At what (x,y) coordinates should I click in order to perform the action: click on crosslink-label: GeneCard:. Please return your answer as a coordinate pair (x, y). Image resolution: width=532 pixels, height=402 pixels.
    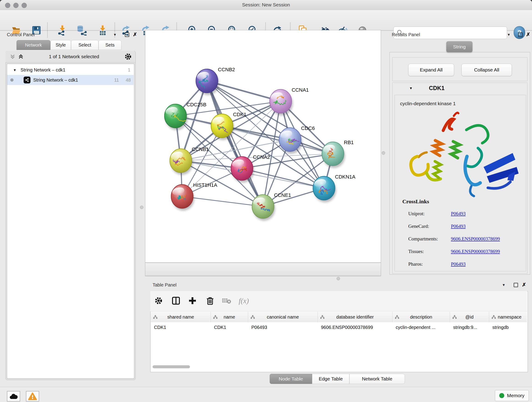
    Looking at the image, I should click on (430, 226).